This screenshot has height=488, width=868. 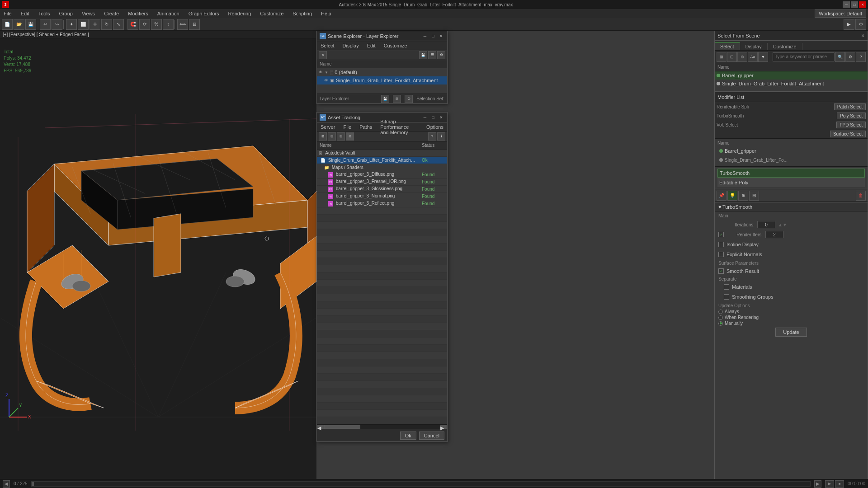 I want to click on sfs-filter-btn: ▼, so click(x=763, y=57).